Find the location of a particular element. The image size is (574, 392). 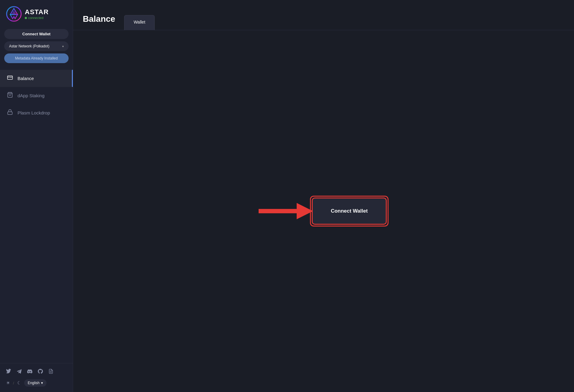

sidebar-item-dapp-staking: dApp Staking is located at coordinates (36, 95).